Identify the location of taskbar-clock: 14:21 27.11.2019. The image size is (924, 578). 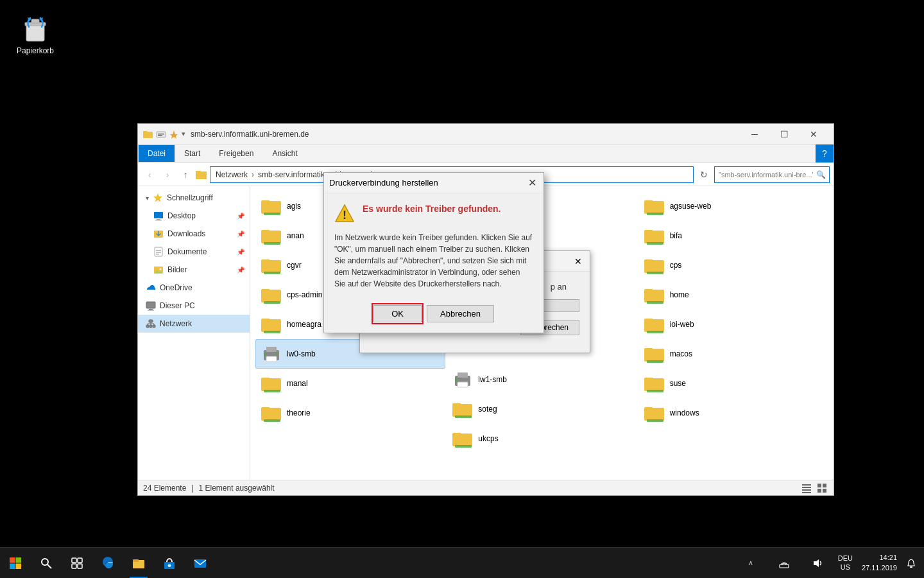
(879, 563).